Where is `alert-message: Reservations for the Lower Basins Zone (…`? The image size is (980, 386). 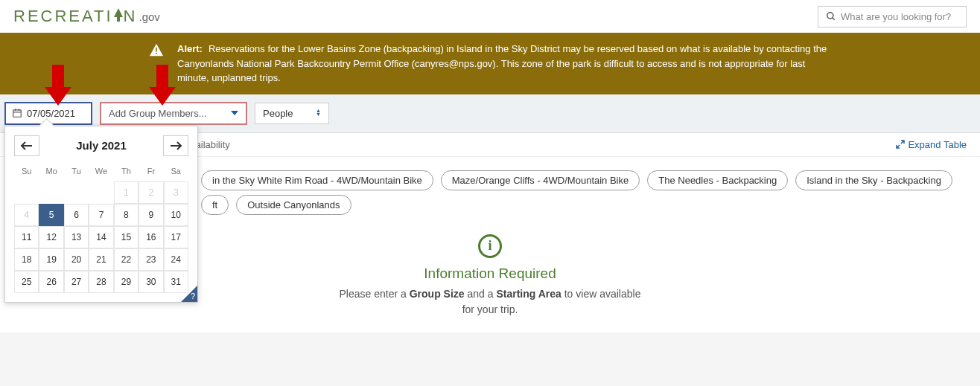
alert-message: Reservations for the Lower Basins Zone (… is located at coordinates (502, 63).